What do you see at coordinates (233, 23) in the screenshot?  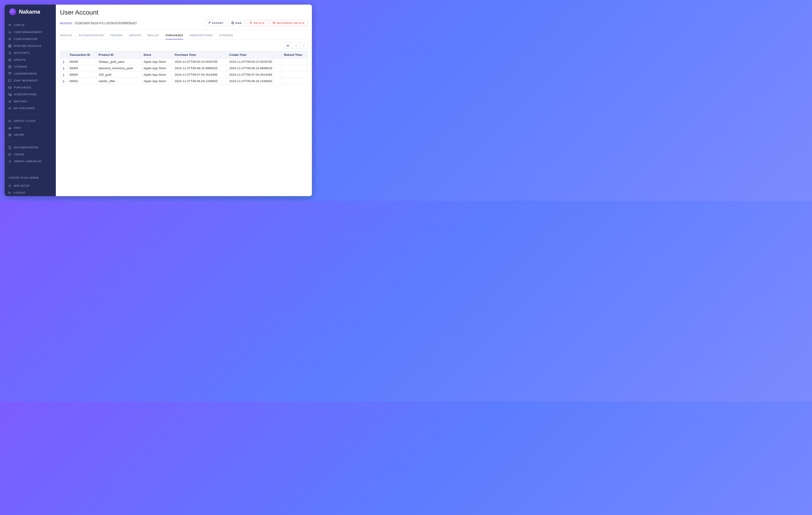 I see `ban-icon` at bounding box center [233, 23].